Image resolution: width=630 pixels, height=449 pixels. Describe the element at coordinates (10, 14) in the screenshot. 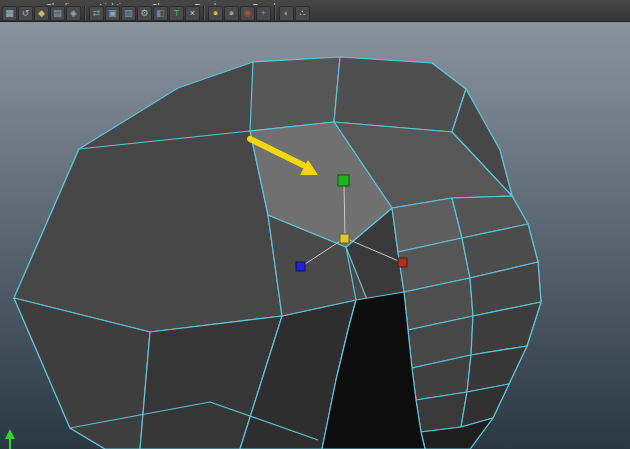

I see `snap-grid-icon: ▦` at that location.